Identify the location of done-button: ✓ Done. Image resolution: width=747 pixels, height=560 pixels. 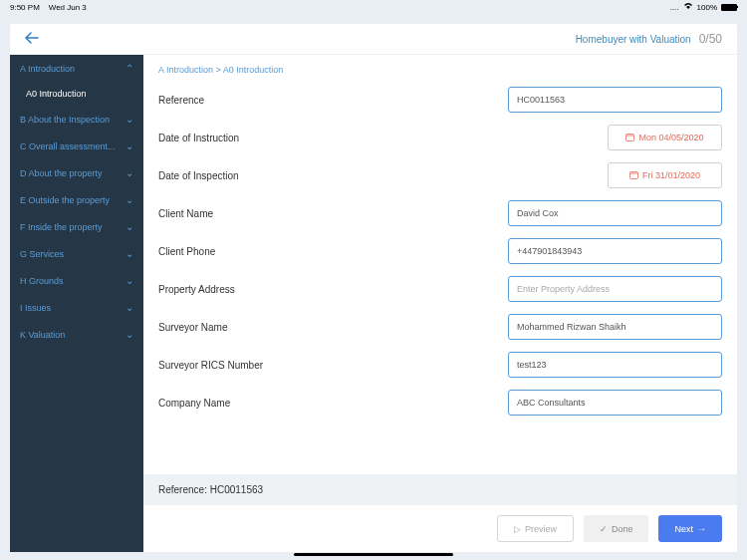
(617, 528).